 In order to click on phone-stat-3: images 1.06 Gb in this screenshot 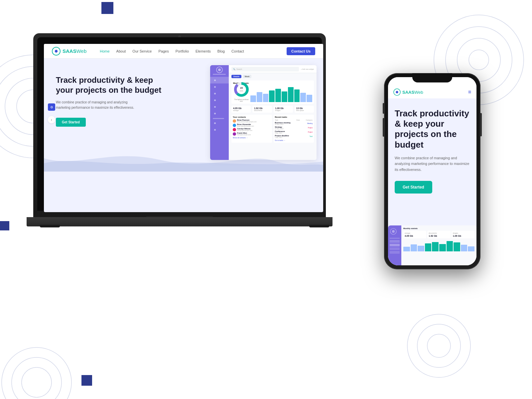, I will do `click(463, 235)`.